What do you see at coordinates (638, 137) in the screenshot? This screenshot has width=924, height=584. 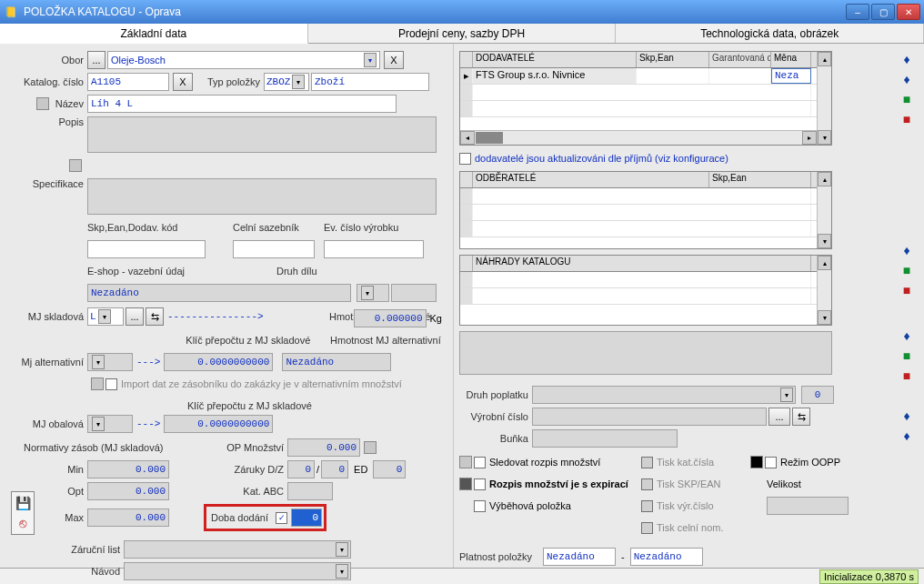 I see `hscroll-dodavatele: ◂▸` at bounding box center [638, 137].